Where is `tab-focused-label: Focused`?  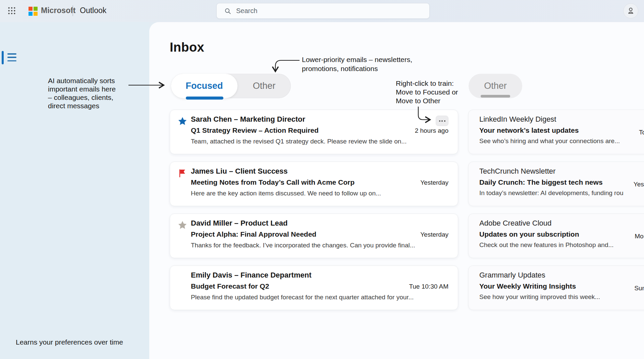 tab-focused-label: Focused is located at coordinates (204, 86).